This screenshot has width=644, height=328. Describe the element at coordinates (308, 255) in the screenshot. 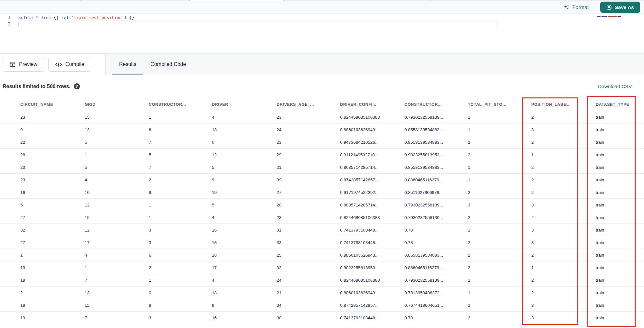

I see `table-cell: 25` at that location.